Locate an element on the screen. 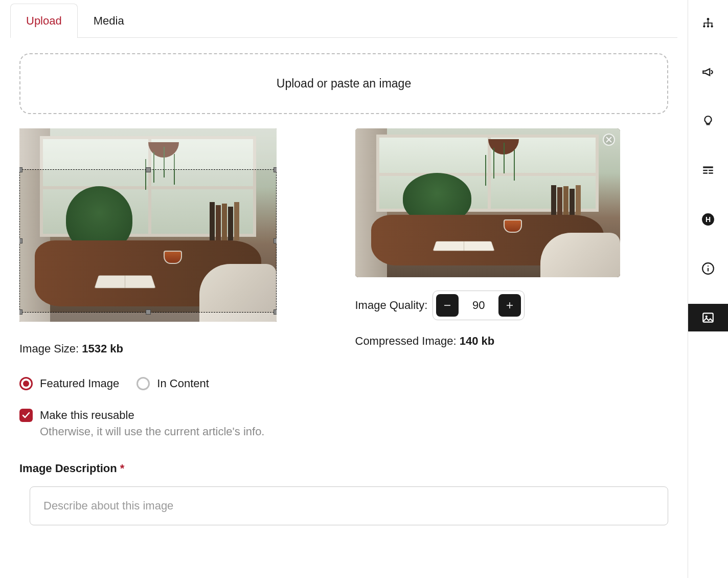 Image resolution: width=728 pixels, height=578 pixels. sitemap-icon is located at coordinates (708, 23).